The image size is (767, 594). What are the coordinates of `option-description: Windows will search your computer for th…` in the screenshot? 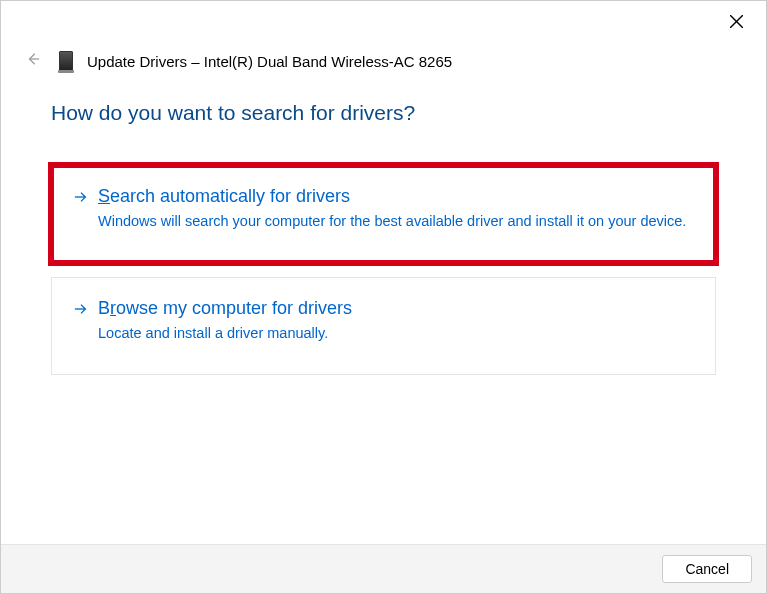 It's located at (396, 222).